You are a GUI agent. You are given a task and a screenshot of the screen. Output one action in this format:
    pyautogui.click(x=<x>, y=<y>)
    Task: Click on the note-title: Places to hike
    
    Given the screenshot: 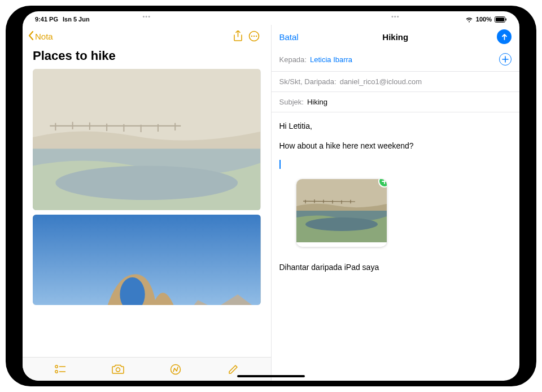 What is the action you would take?
    pyautogui.click(x=147, y=58)
    